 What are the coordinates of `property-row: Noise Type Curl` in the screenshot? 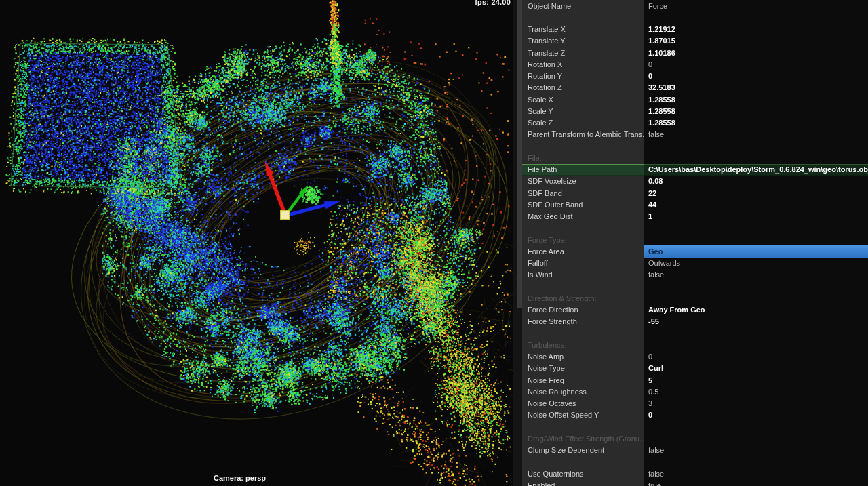 It's located at (695, 369).